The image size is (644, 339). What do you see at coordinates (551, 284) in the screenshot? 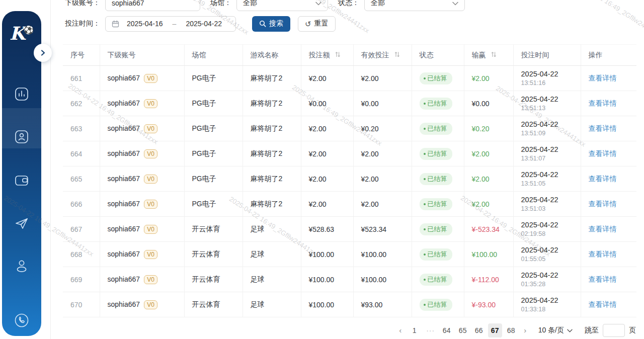
I see `bet-time: 01:35:28` at bounding box center [551, 284].